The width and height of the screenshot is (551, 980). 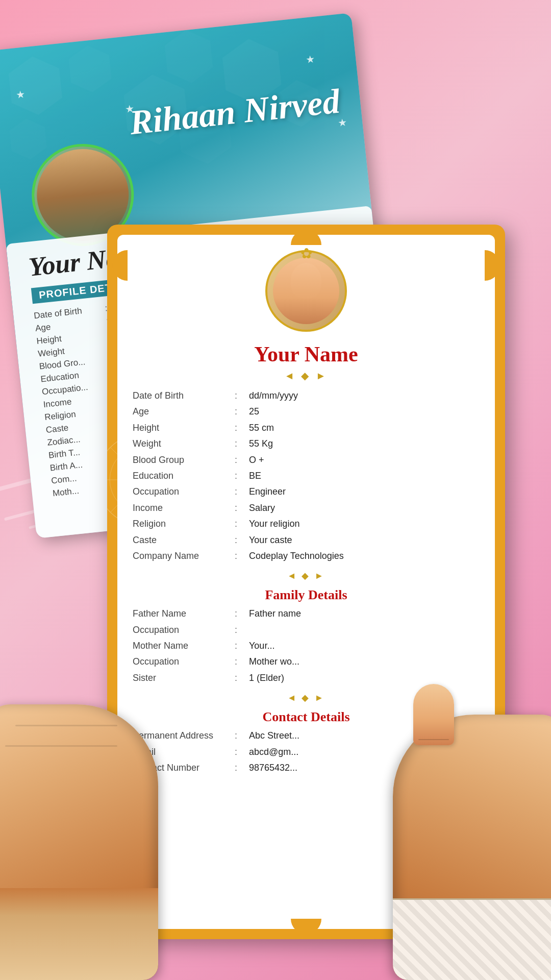 I want to click on value-father-occ, so click(x=364, y=630).